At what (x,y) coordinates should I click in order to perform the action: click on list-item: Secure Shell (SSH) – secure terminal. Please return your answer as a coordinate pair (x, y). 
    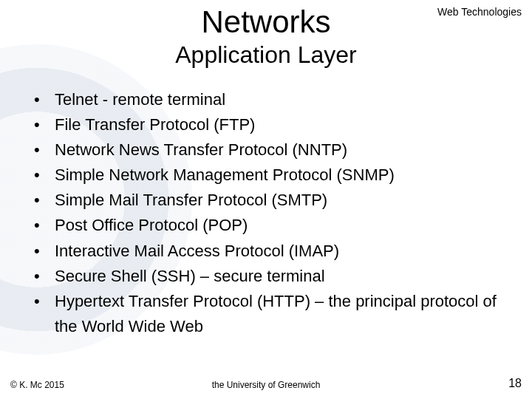
    Looking at the image, I should click on (271, 276).